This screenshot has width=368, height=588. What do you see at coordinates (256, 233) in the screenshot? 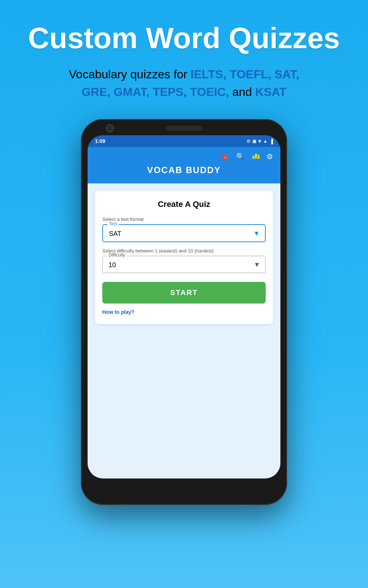
I see `test-dropdown-arrow: ▼` at bounding box center [256, 233].